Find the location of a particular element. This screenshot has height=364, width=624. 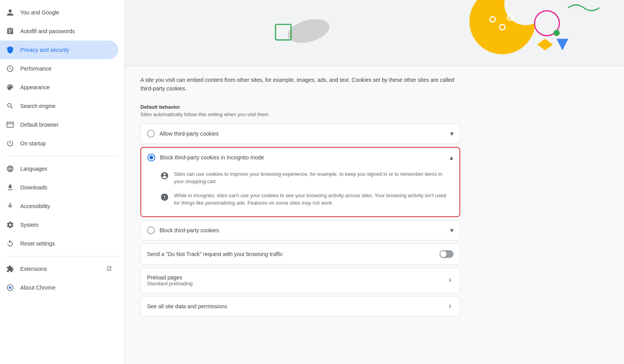

preload-pages-text: Preload pages Standard preloading is located at coordinates (170, 281).